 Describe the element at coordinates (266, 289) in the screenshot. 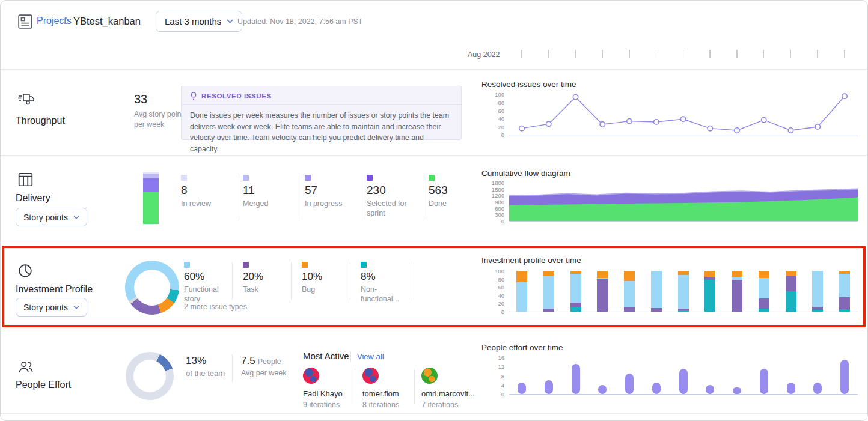

I see `stat-label: Task` at that location.